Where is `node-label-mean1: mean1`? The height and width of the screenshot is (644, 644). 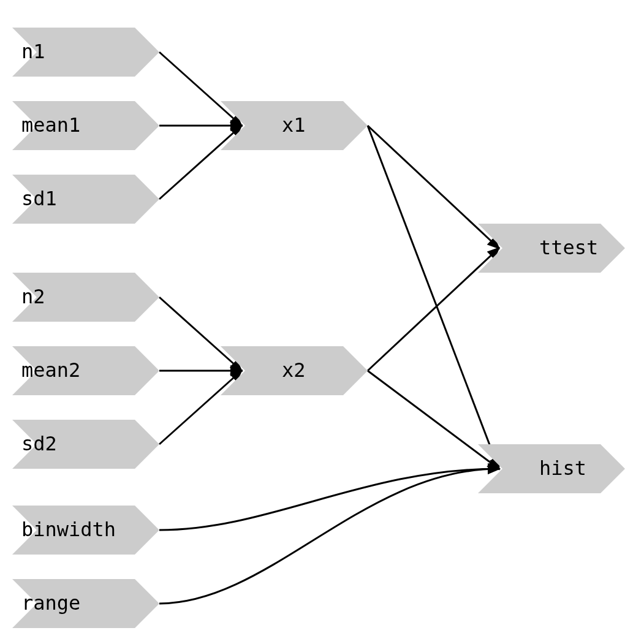
node-label-mean1: mean1 is located at coordinates (51, 125).